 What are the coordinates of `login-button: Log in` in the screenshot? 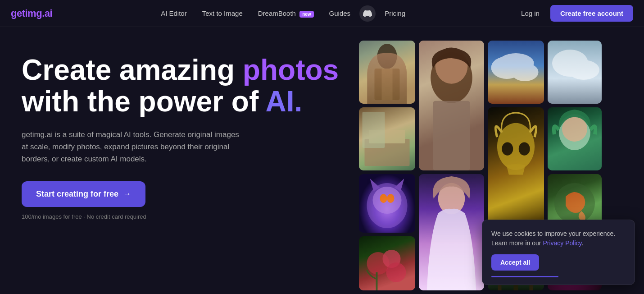 It's located at (531, 14).